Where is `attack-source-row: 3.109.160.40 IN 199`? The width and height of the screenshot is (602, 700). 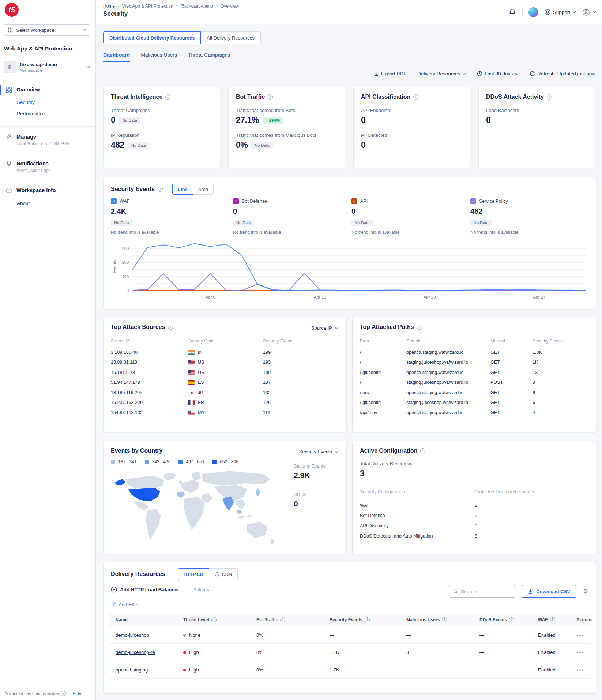 attack-source-row: 3.109.160.40 IN 199 is located at coordinates (225, 352).